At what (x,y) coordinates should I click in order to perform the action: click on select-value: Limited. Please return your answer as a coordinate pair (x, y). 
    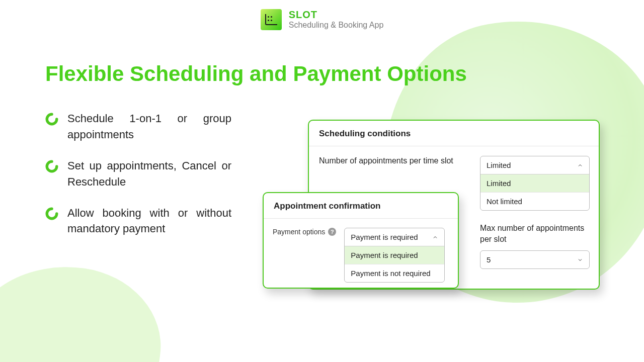
    Looking at the image, I should click on (499, 165).